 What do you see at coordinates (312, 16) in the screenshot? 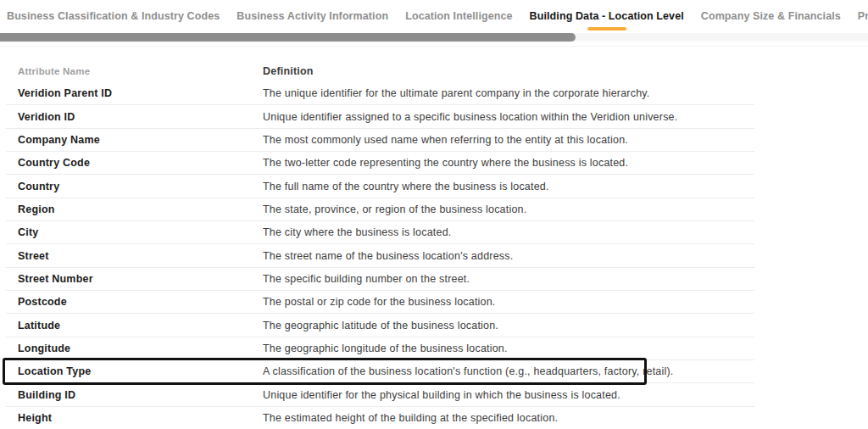
I see `tab-label: Business Activity Information` at bounding box center [312, 16].